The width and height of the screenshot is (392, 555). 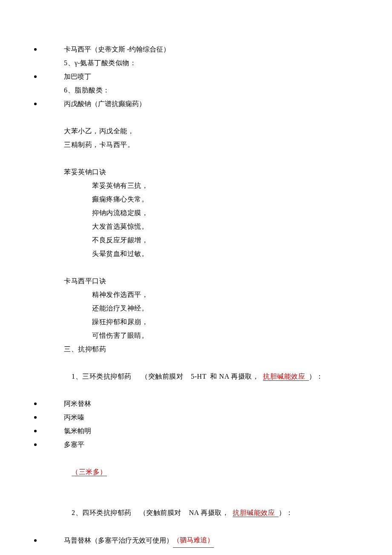 I want to click on bullet-item: 加巴喷丁, so click(x=196, y=77).